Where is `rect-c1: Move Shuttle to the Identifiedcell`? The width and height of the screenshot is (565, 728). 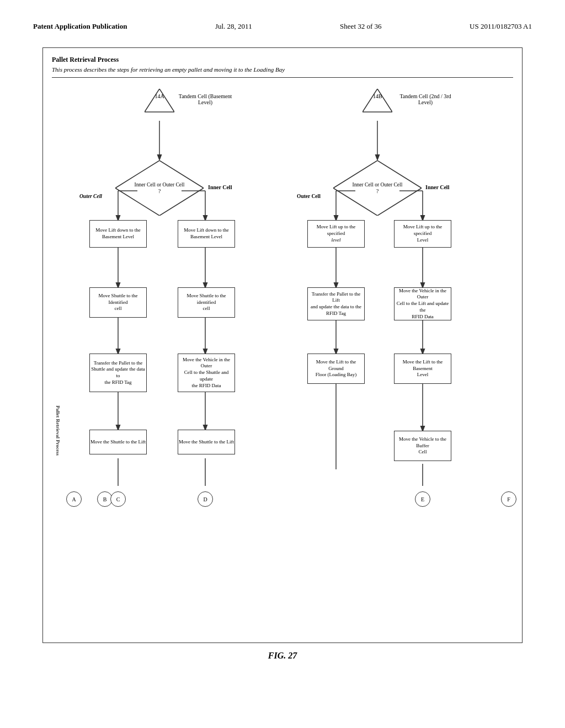
rect-c1: Move Shuttle to the Identifiedcell is located at coordinates (118, 302).